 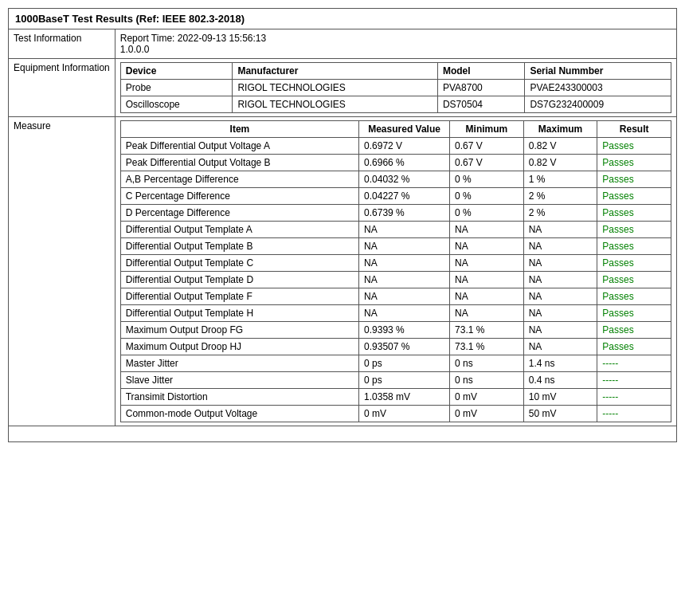 I want to click on measure-item: C Percentage Difference, so click(x=239, y=196).